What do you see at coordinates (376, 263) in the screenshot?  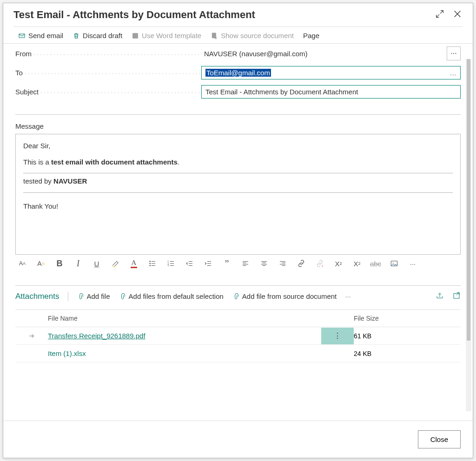 I see `strikethrough-button: abc` at bounding box center [376, 263].